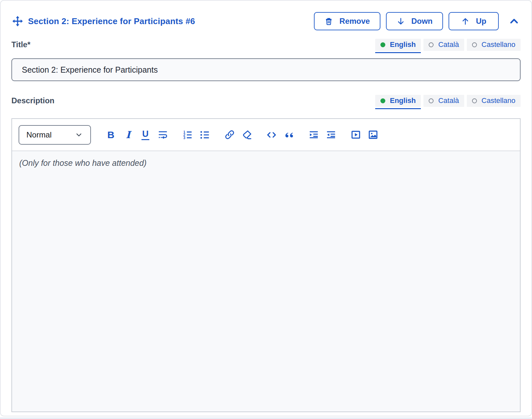 This screenshot has height=419, width=532. Describe the element at coordinates (373, 135) in the screenshot. I see `image-button` at that location.